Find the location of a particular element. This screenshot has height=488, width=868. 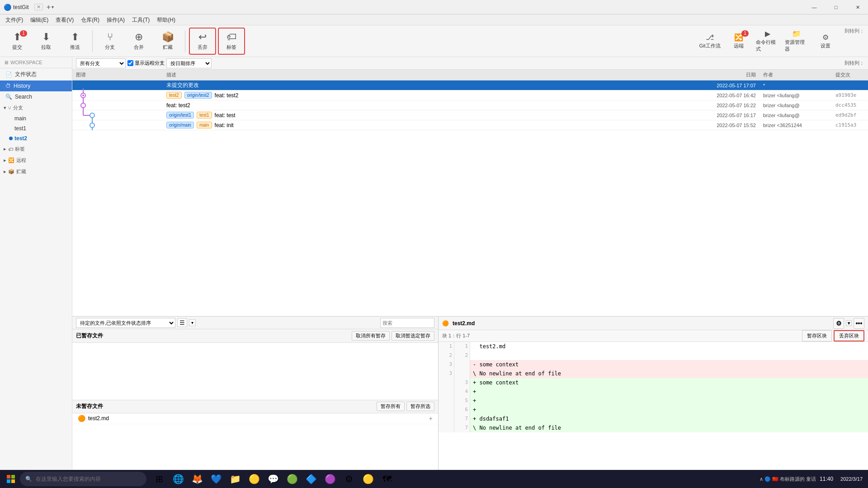

taskbar-search-input is located at coordinates (89, 479).